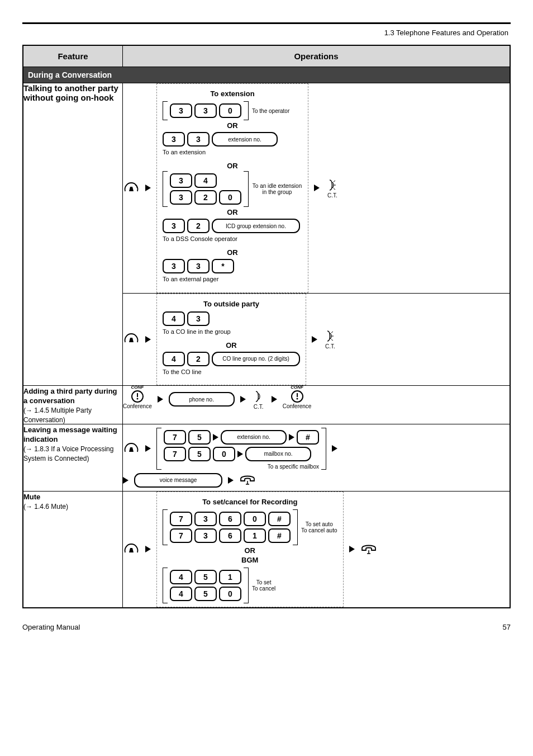 The height and width of the screenshot is (756, 533). I want to click on opt-set-auto-label: To set auto, so click(320, 525).